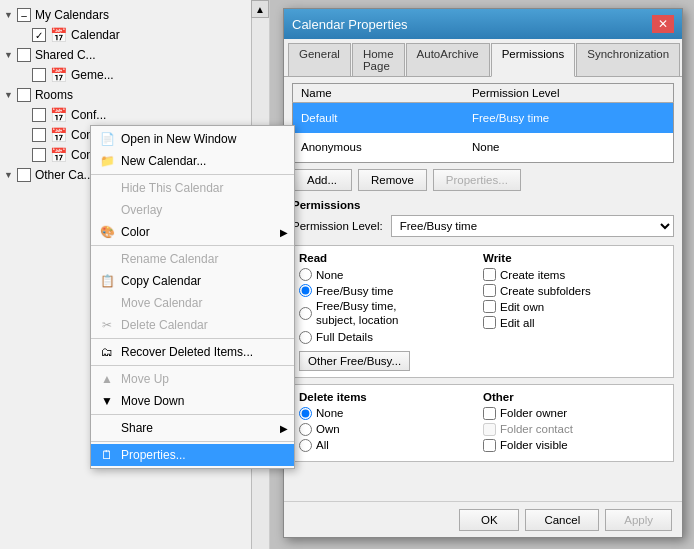 Image resolution: width=694 pixels, height=549 pixels. Describe the element at coordinates (96, 35) in the screenshot. I see `calendar-label: Calendar` at that location.